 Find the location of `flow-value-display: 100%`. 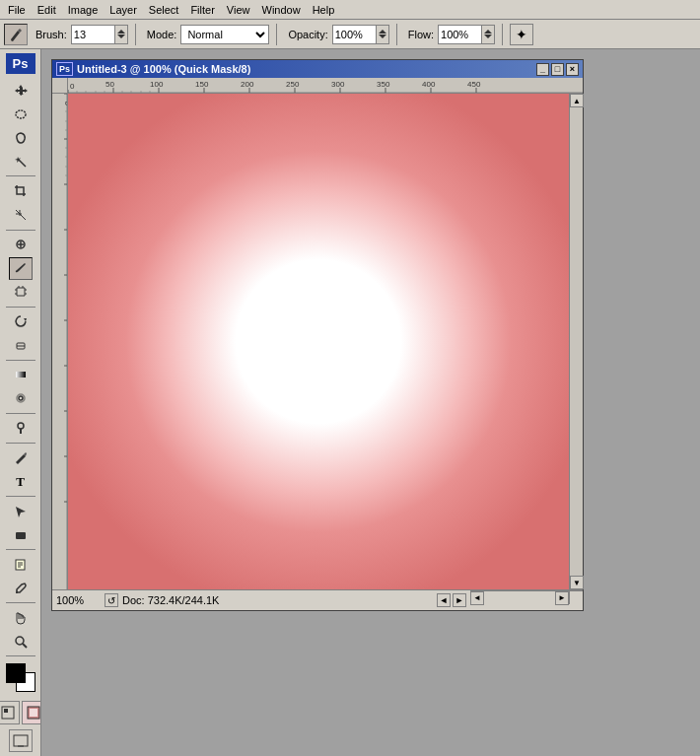

flow-value-display: 100% is located at coordinates (459, 34).